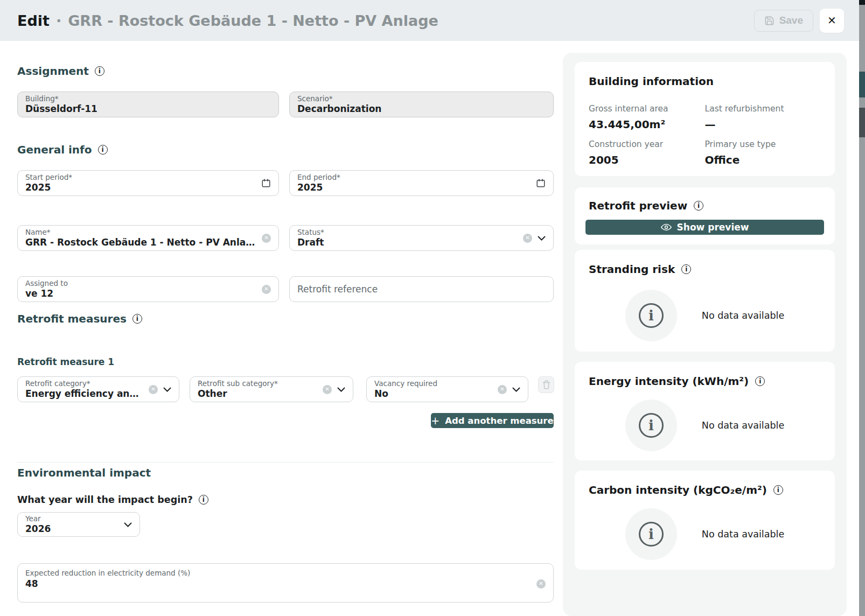  What do you see at coordinates (98, 389) in the screenshot?
I see `retrofit-category-field: Retrofit category* Energy efficiency and…` at bounding box center [98, 389].